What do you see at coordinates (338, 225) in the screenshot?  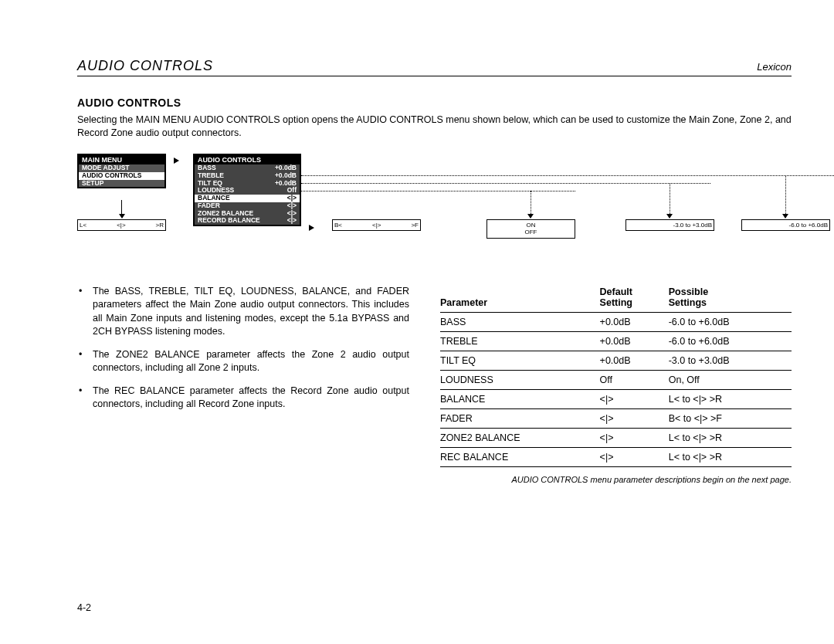 I see `fader-b: B<` at bounding box center [338, 225].